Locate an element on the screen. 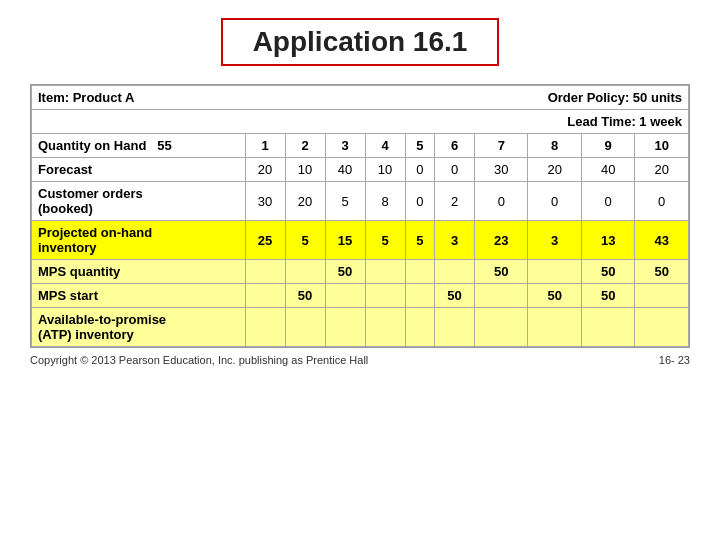  co-3: 5 is located at coordinates (345, 202).